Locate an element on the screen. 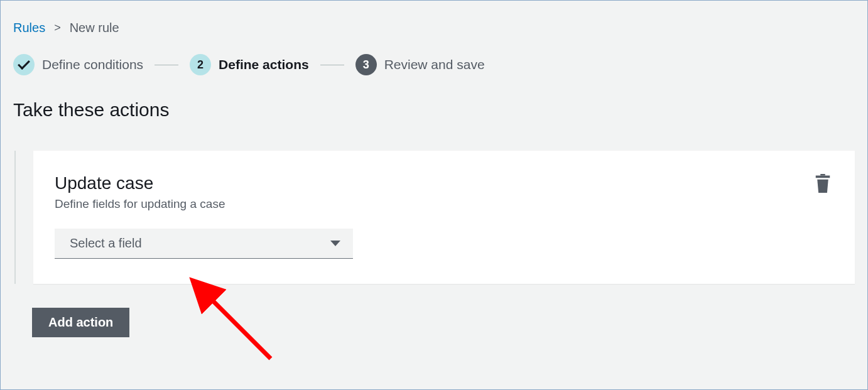 The width and height of the screenshot is (868, 390). checkmark-icon is located at coordinates (24, 63).